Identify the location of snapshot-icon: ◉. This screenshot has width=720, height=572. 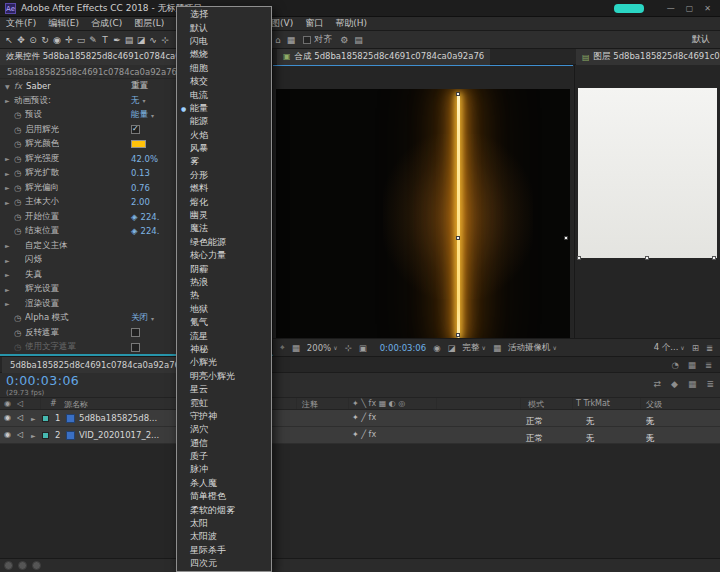
(436, 348).